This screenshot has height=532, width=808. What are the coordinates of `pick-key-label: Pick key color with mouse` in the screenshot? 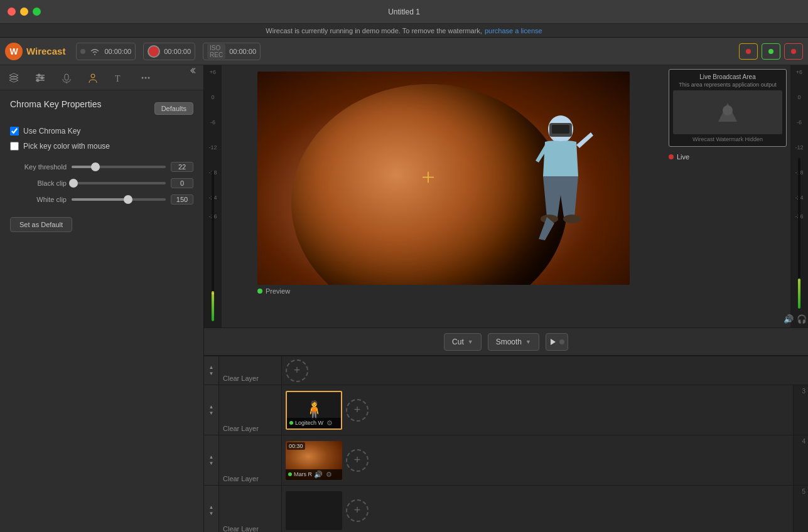 It's located at (67, 146).